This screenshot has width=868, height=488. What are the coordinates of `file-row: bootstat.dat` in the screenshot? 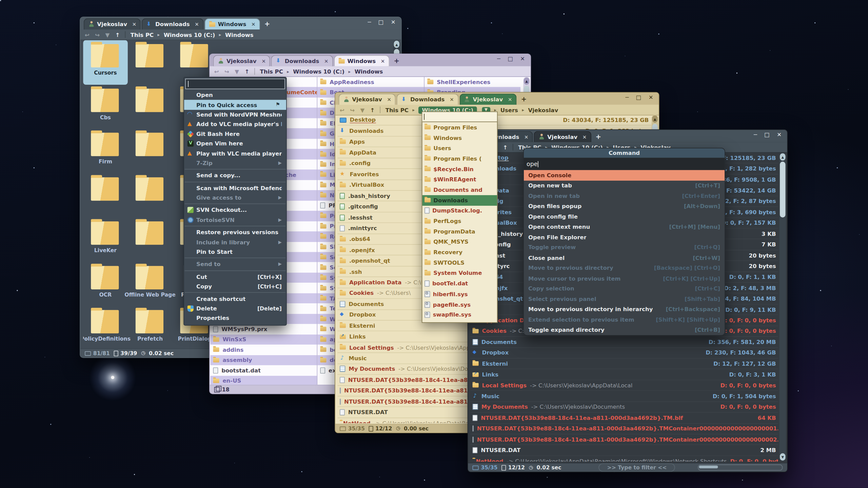 It's located at (264, 370).